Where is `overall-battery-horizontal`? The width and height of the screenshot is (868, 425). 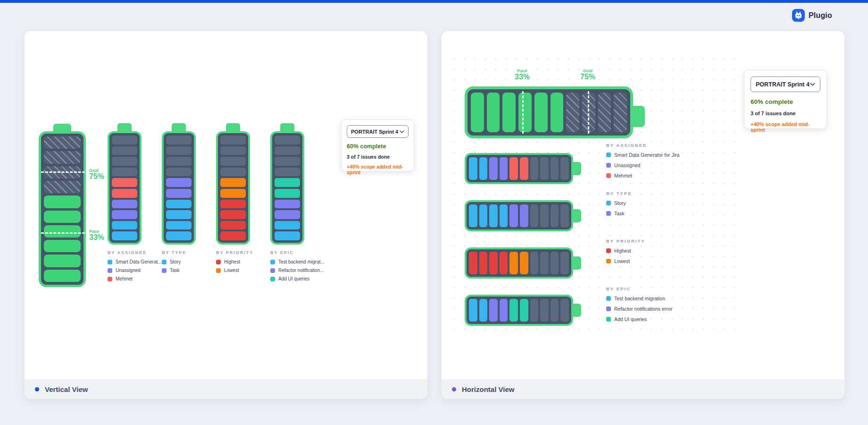
overall-battery-horizontal is located at coordinates (549, 112).